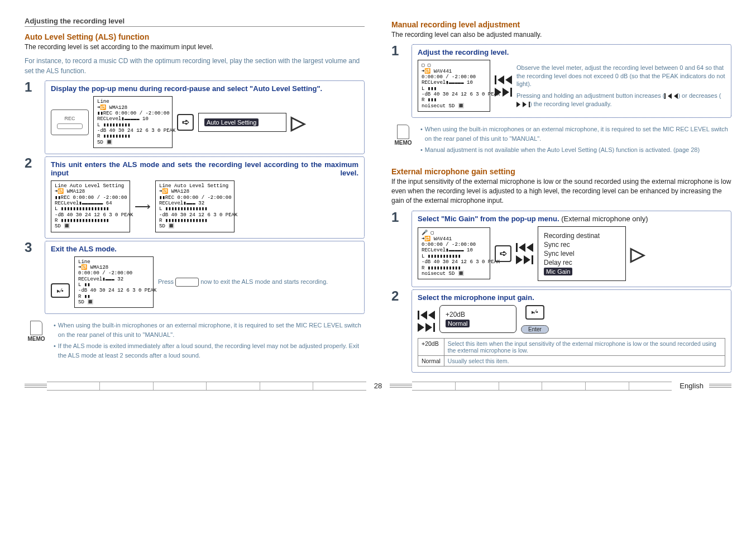 The image size is (756, 533). What do you see at coordinates (572, 219) in the screenshot?
I see `ext-step1-title: Select "Mic Gain" from the pop-up menu. …` at bounding box center [572, 219].